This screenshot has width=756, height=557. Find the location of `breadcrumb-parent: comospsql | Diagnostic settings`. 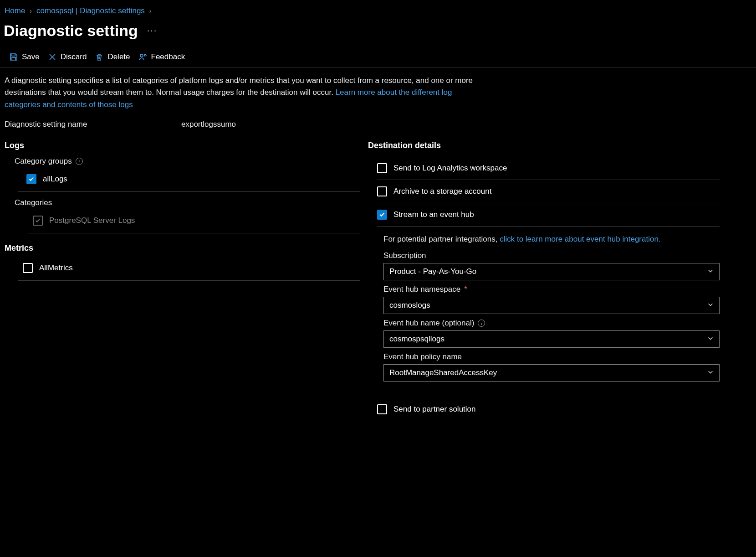

breadcrumb-parent: comospsql | Diagnostic settings is located at coordinates (91, 11).